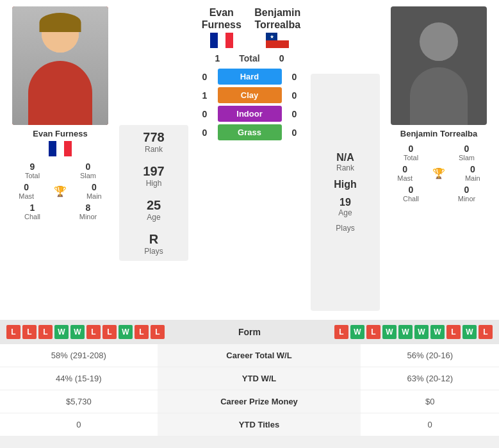 Image resolution: width=499 pixels, height=448 pixels. What do you see at coordinates (439, 194) in the screenshot?
I see `right-stats-row3: 0 Chall 0 Minor` at bounding box center [439, 194].